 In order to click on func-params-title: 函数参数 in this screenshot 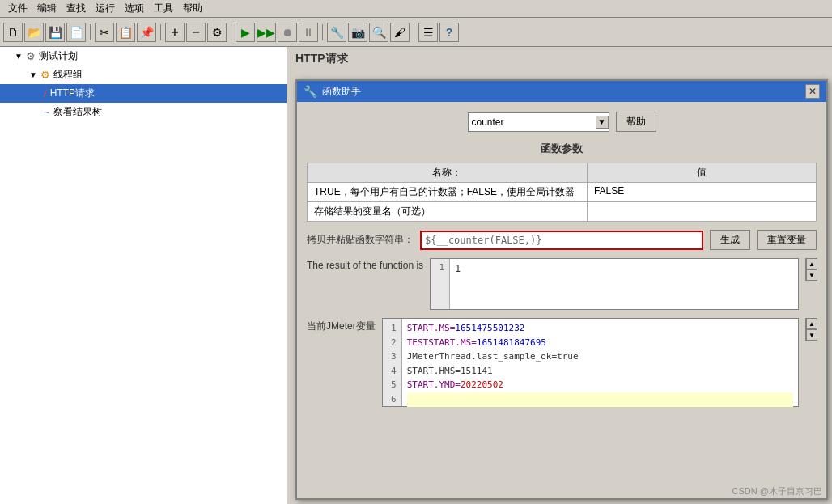, I will do `click(562, 149)`.